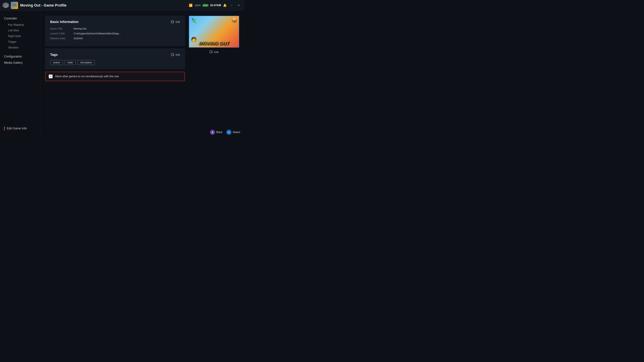 Image resolution: width=644 pixels, height=362 pixels. I want to click on art-character-2: 📦, so click(234, 20).